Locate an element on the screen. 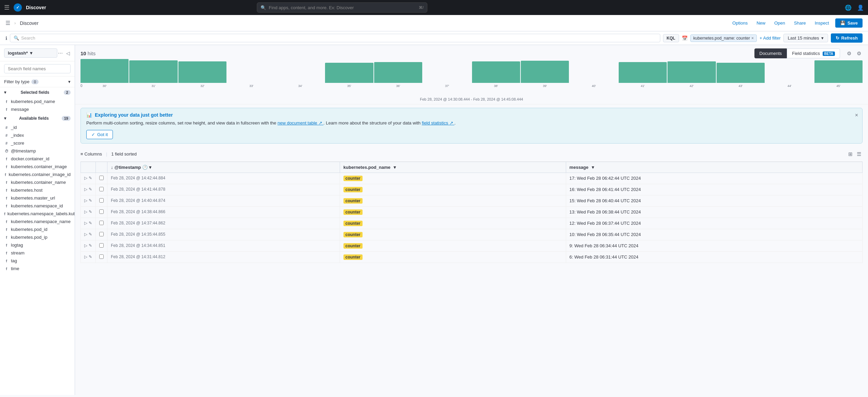  filter-by-type: Filter by type 0 ▾ is located at coordinates (38, 82).